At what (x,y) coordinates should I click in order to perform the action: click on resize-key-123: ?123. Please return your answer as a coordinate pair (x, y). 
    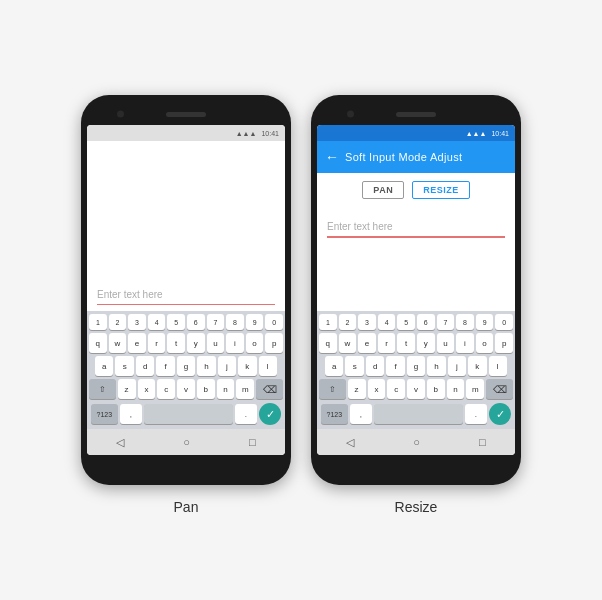
    Looking at the image, I should click on (334, 414).